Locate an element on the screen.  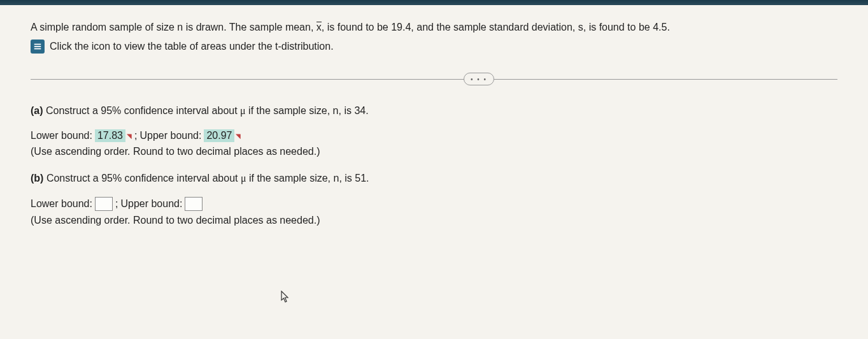
upper-bound-label-a: Upper bound: is located at coordinates (171, 136).